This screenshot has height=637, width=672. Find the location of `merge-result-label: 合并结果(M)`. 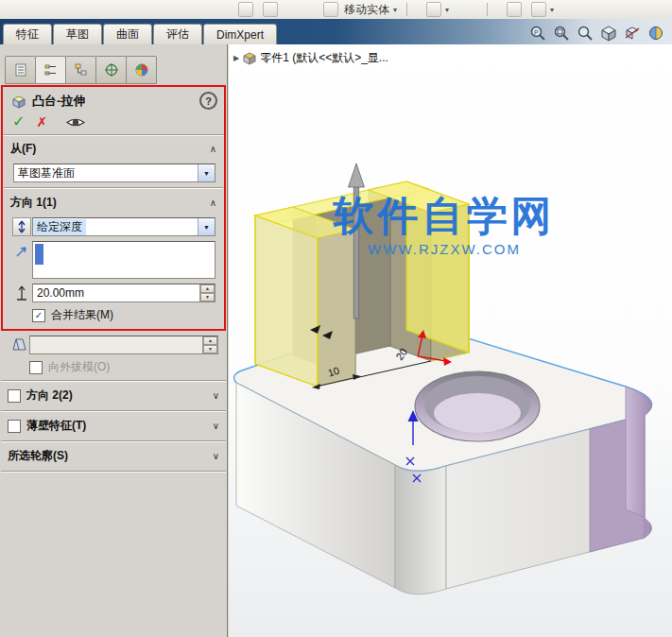

merge-result-label: 合并结果(M) is located at coordinates (82, 316).